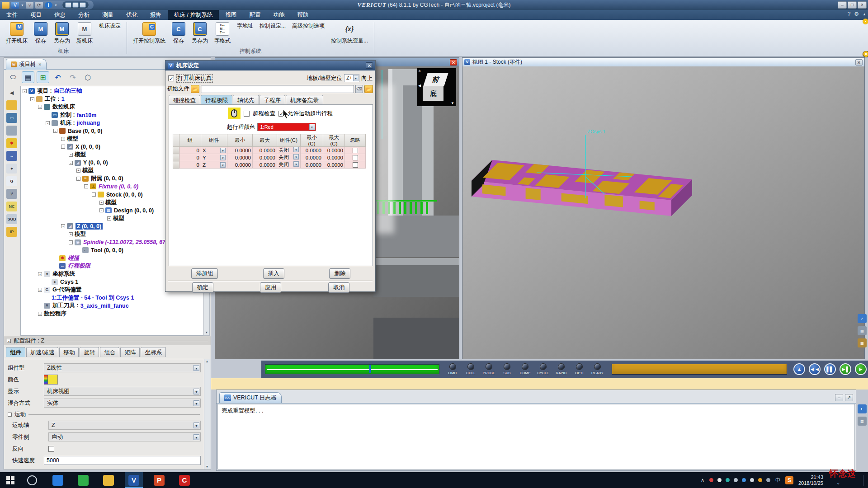 The height and width of the screenshot is (488, 868). What do you see at coordinates (845, 369) in the screenshot?
I see `step-end-button: ►▌` at bounding box center [845, 369].